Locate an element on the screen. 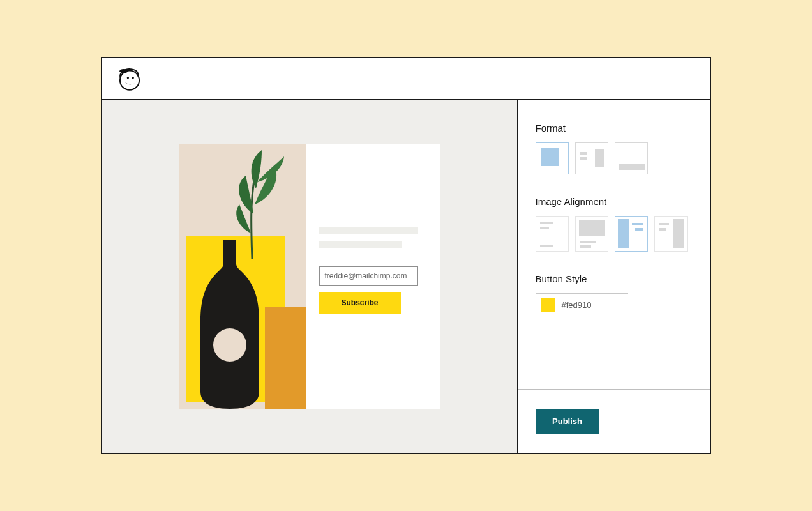 The width and height of the screenshot is (812, 511). email-input: freddie@mailchimp.com is located at coordinates (369, 276).